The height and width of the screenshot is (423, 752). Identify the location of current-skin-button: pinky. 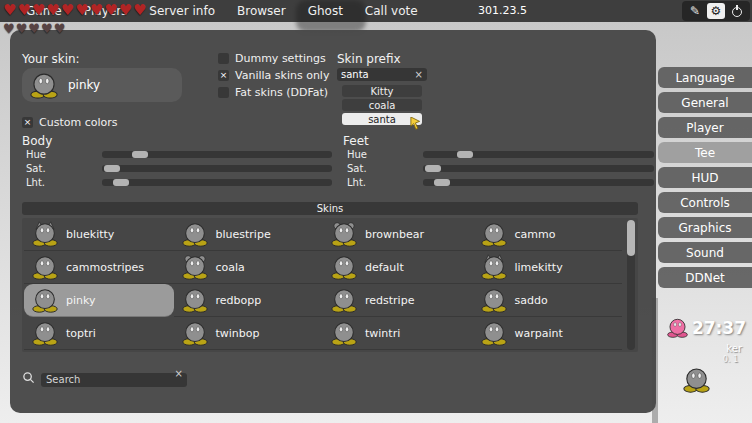
(102, 85).